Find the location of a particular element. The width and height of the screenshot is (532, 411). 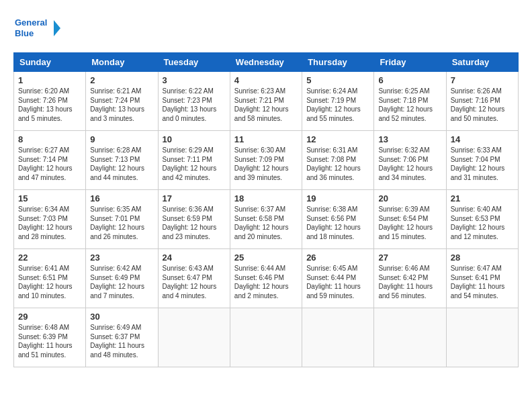

cell-daylight-info: Sunrise: 6:35 AMSunset: 7:01 PMDaylight:… is located at coordinates (122, 223).